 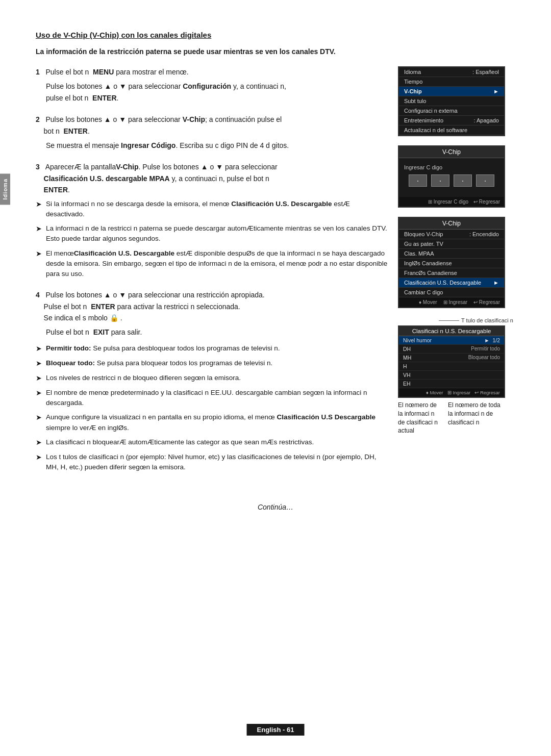 I want to click on classif-header: Clasificaci n U.S. Descargable, so click(x=452, y=332).